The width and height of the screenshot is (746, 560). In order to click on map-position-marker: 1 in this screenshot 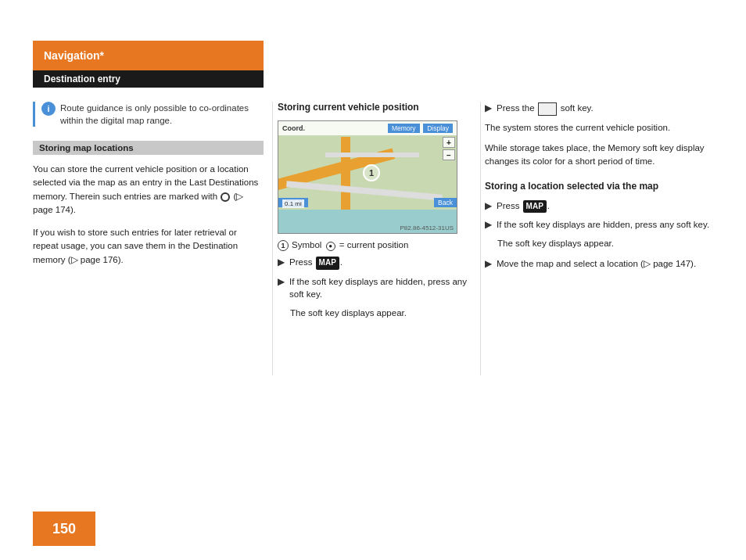, I will do `click(371, 173)`.